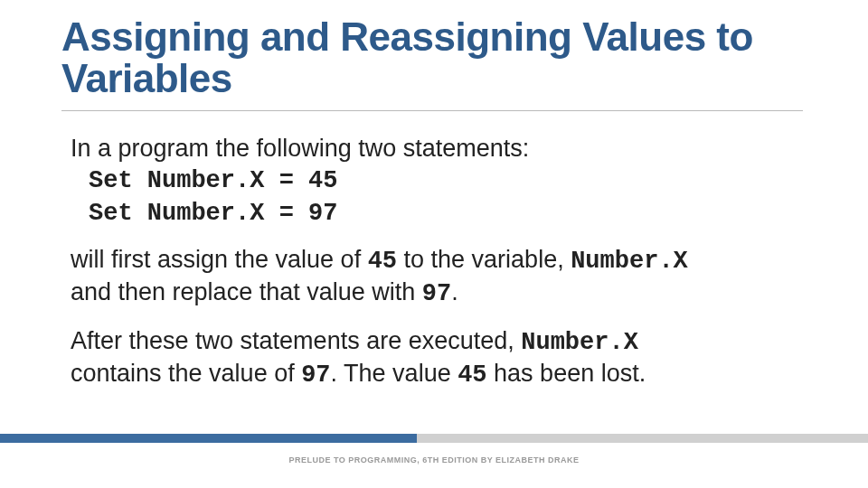  I want to click on text: to the variable,, so click(484, 259).